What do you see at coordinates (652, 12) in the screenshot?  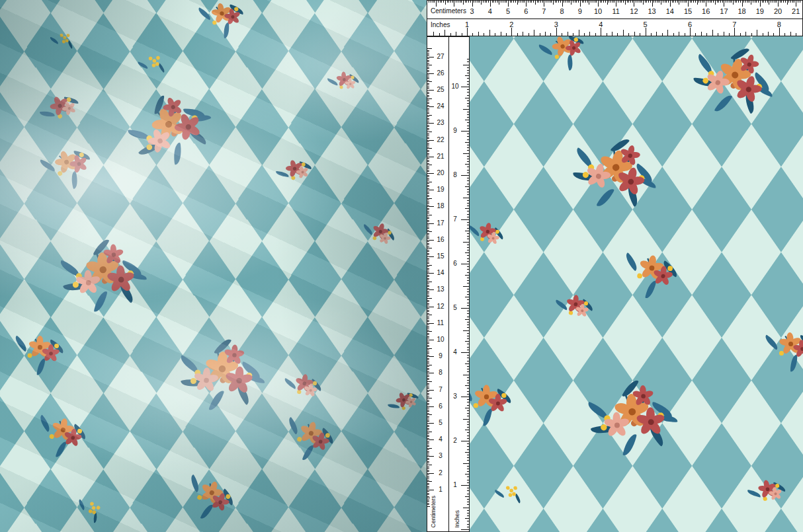 I see `cm-number: 13` at bounding box center [652, 12].